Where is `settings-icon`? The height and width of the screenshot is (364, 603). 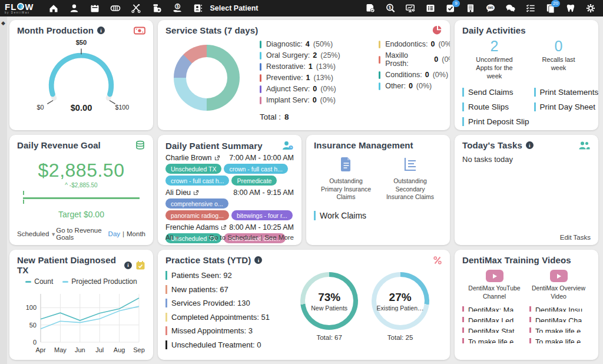 settings-icon is located at coordinates (591, 8).